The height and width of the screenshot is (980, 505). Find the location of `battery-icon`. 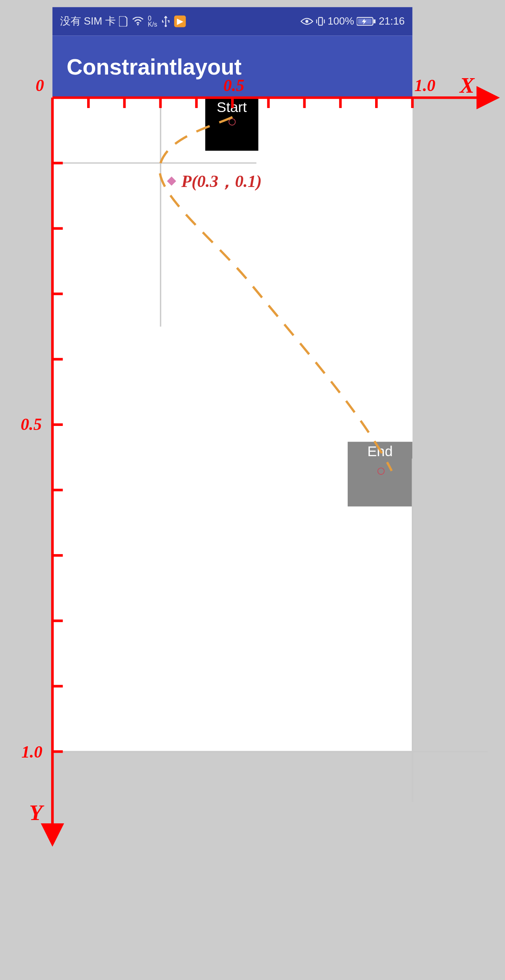

battery-icon is located at coordinates (366, 21).